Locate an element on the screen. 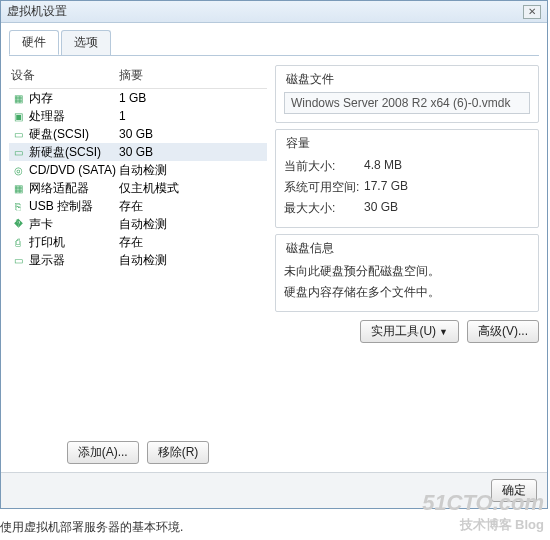  disk-file-group: 磁盘文件 Windows Server 2008 R2 x64 (6)-0.vm… is located at coordinates (407, 94).